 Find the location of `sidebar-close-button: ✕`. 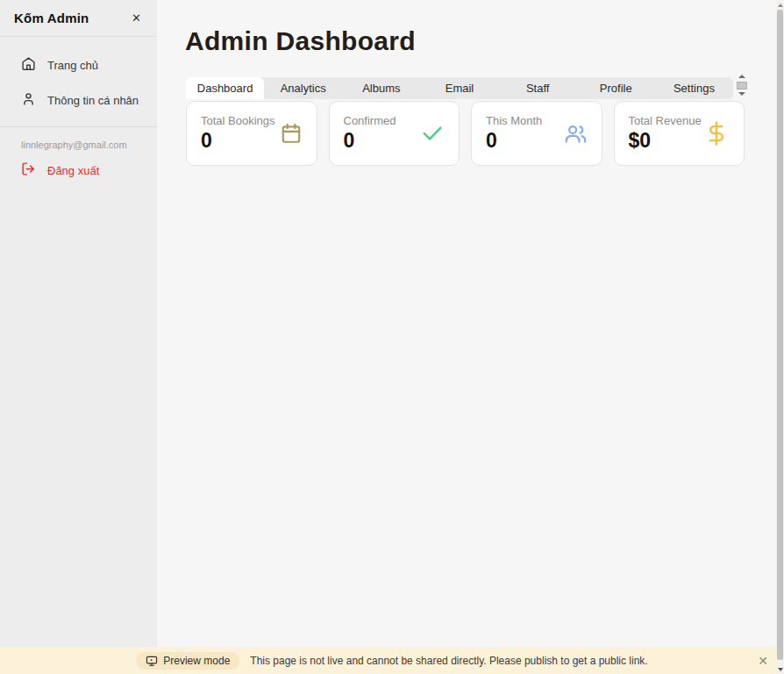

sidebar-close-button: ✕ is located at coordinates (137, 18).